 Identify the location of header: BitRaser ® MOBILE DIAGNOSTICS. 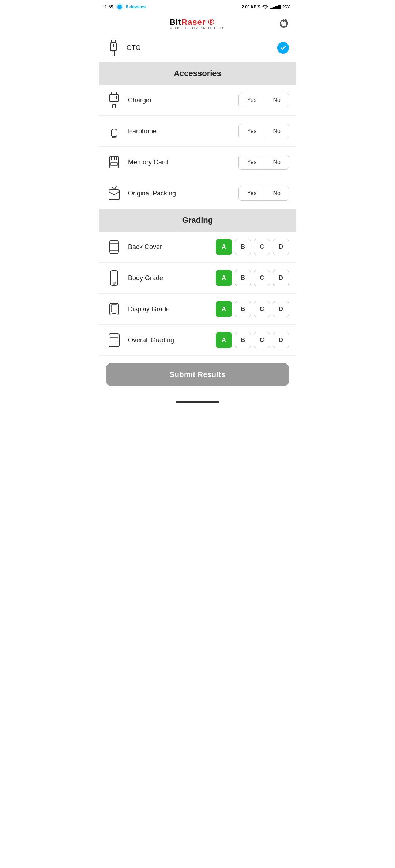
(198, 24).